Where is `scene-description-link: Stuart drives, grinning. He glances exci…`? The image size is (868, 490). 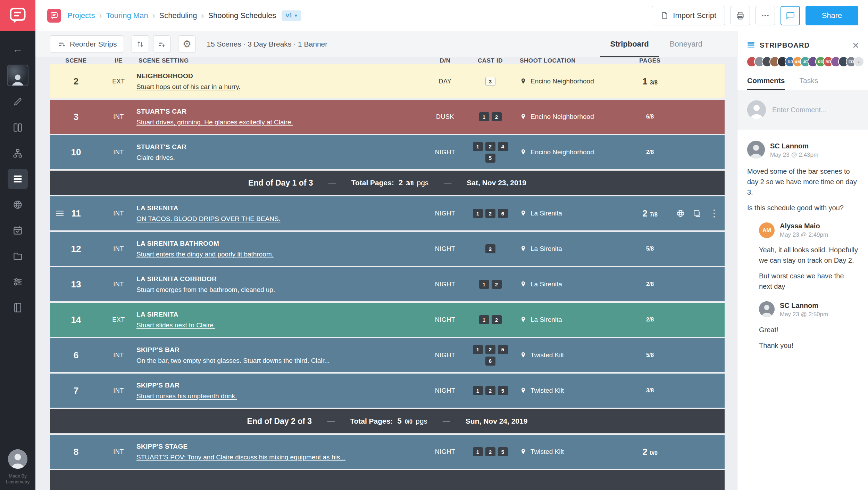
scene-description-link: Stuart drives, grinning. He glances exci… is located at coordinates (276, 122).